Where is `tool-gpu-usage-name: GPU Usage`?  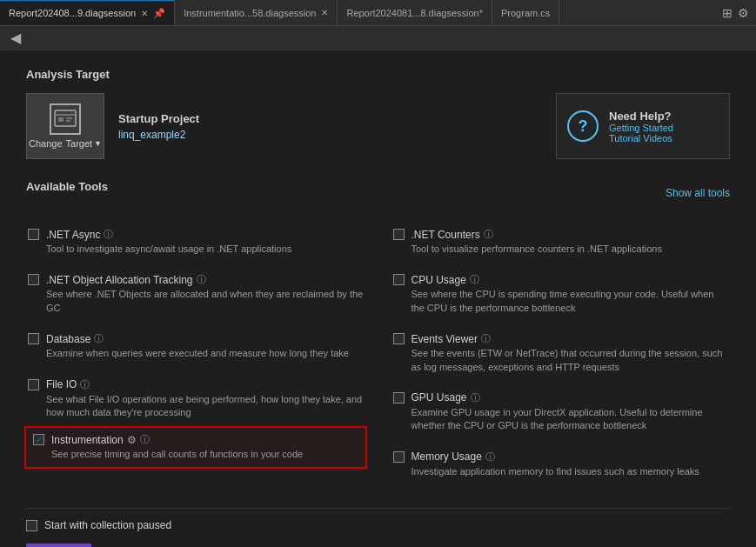
tool-gpu-usage-name: GPU Usage is located at coordinates (439, 397).